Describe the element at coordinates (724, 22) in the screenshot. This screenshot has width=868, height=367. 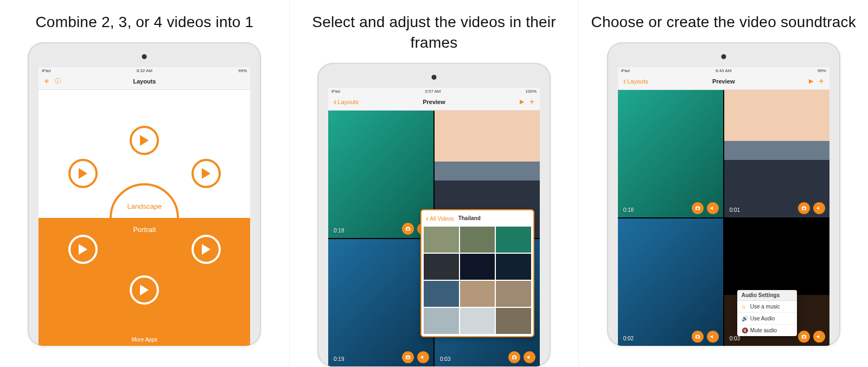
I see `caption-3: Choose or create the video soundtrack` at that location.